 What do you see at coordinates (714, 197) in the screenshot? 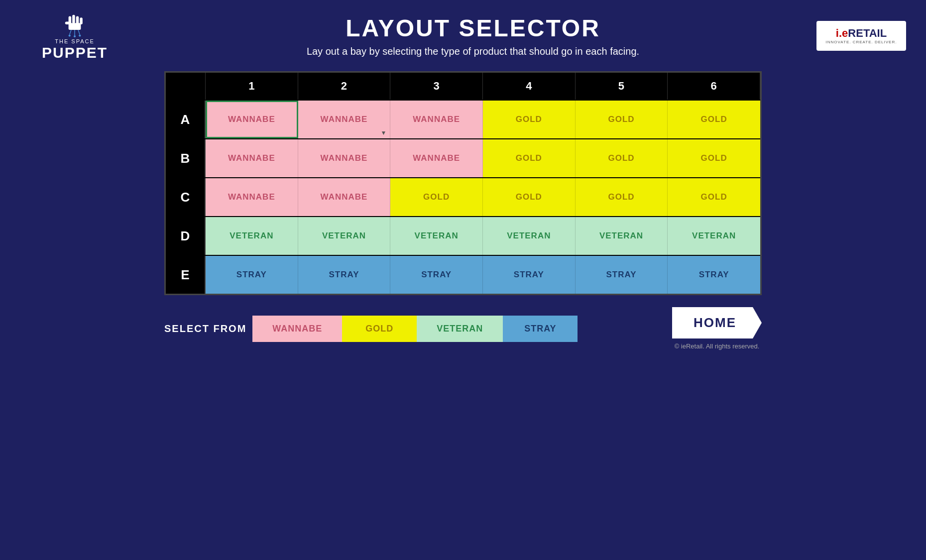
I see `cell-c6: GOLD` at bounding box center [714, 197].